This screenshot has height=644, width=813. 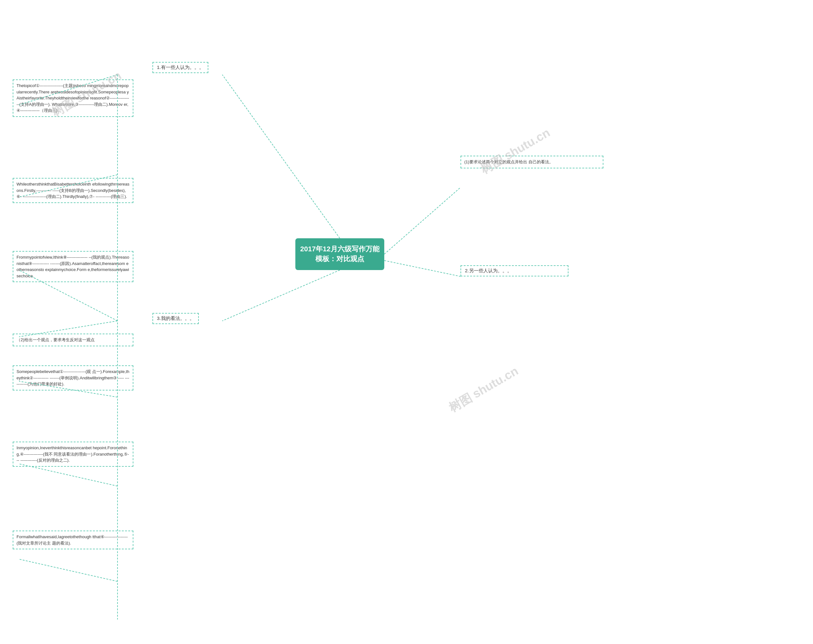 I want to click on central-node: 2017年12月六级写作万能 模板：对比观点, so click(x=340, y=254).